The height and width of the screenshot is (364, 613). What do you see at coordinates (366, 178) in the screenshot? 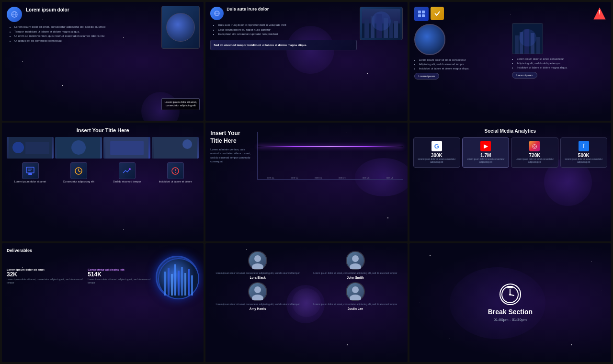
I see `s5-bar-5: Item 05` at bounding box center [366, 178].